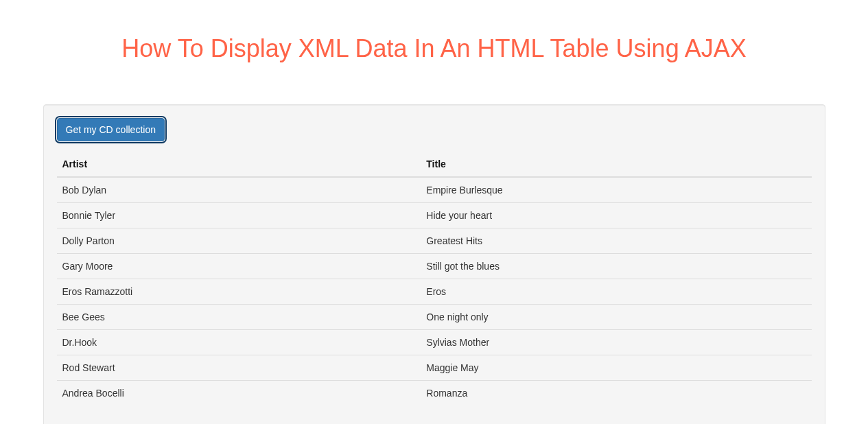  Describe the element at coordinates (434, 317) in the screenshot. I see `table-row: Bee Gees One night only` at that location.